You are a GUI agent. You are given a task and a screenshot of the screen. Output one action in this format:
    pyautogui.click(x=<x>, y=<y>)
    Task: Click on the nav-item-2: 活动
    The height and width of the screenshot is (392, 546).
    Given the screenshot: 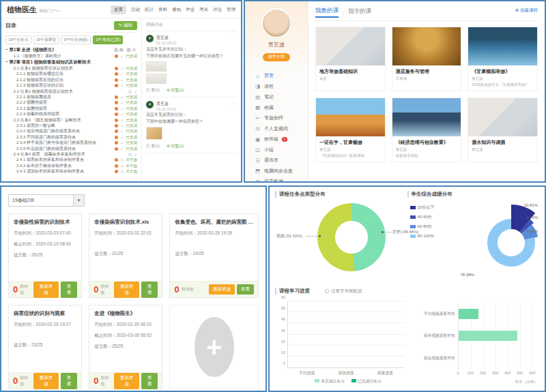 What is the action you would take?
    pyautogui.click(x=135, y=10)
    